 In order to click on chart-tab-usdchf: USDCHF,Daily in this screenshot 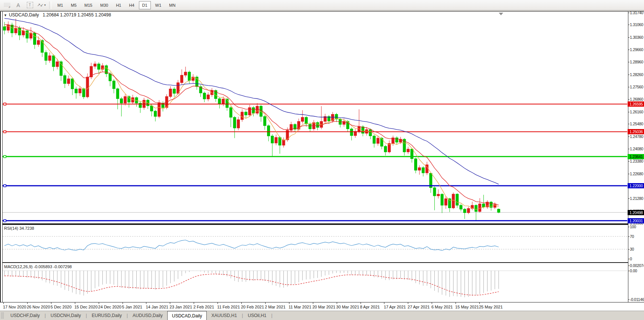, I will do `click(25, 316)`.